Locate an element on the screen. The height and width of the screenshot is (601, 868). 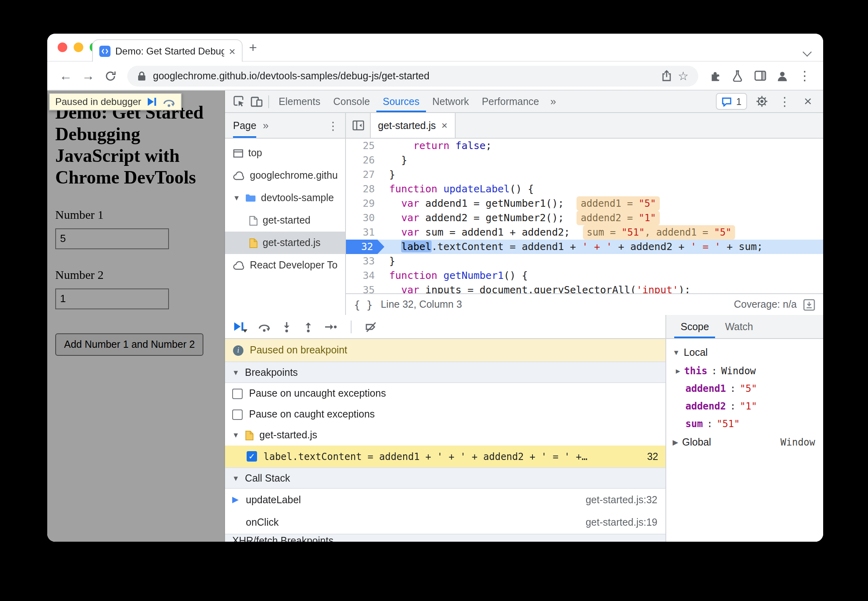
nav-item-react-developer-to: React Developer To is located at coordinates (285, 265).